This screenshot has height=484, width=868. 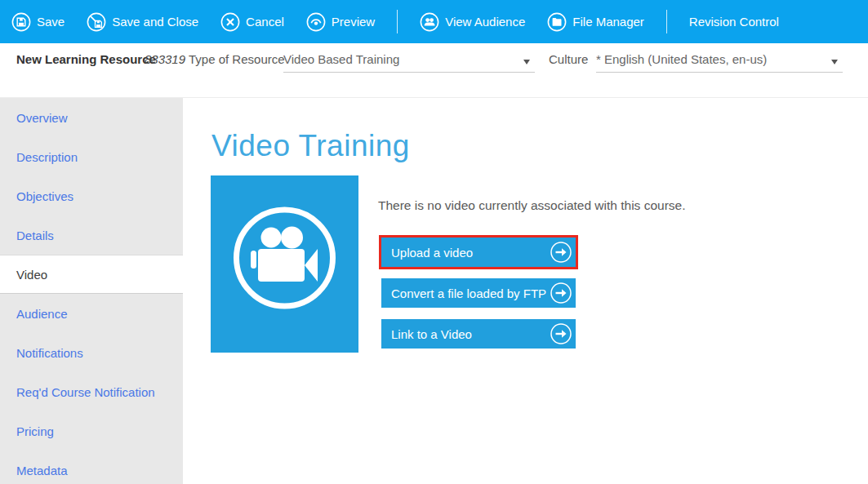 I want to click on view-audience-label: View Audience, so click(x=485, y=21).